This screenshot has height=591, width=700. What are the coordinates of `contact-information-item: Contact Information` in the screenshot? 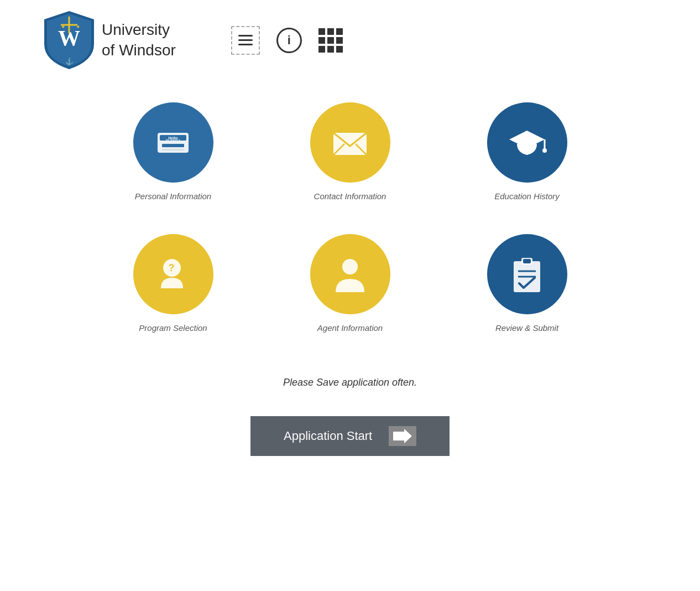 It's located at (350, 152).